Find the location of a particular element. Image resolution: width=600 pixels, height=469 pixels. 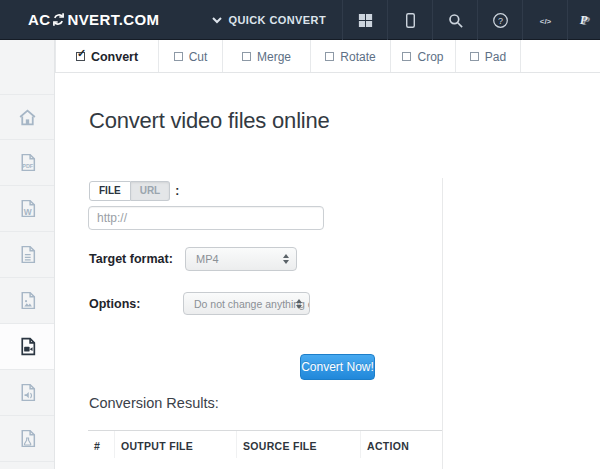

url-toggle-button: URL is located at coordinates (151, 191).